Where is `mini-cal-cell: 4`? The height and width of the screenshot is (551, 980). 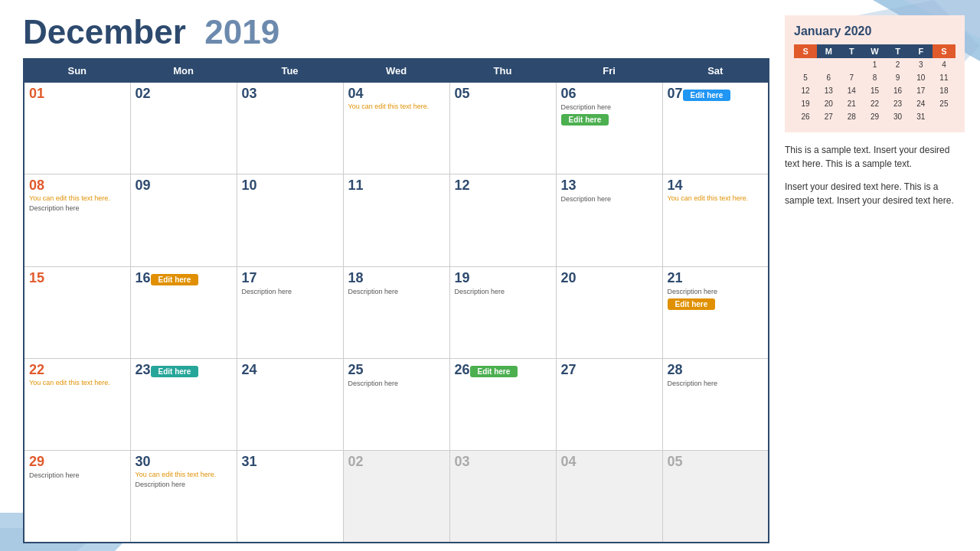
mini-cal-cell: 4 is located at coordinates (944, 64).